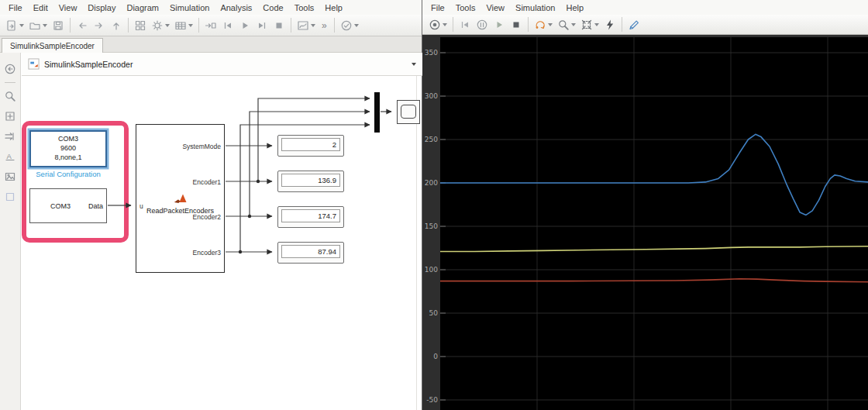  Describe the element at coordinates (10, 69) in the screenshot. I see `model-browser-toggle-button` at that location.